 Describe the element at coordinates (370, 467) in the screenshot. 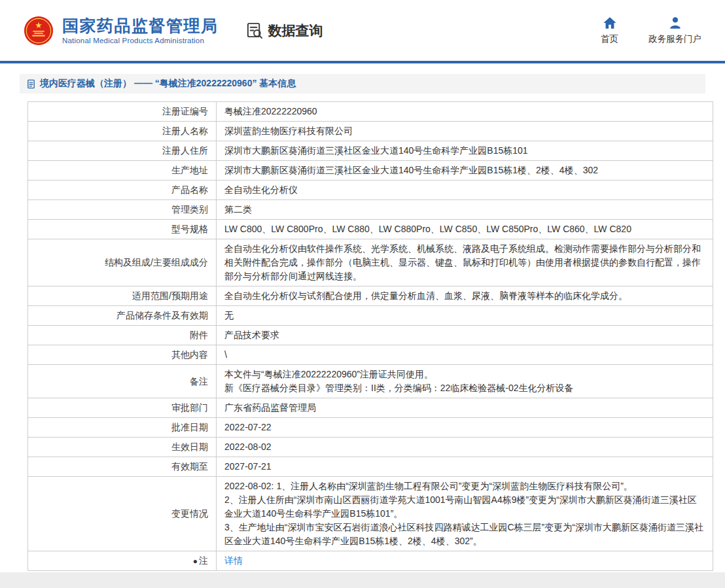

I see `table-row: 有效期至2027-07-21` at that location.